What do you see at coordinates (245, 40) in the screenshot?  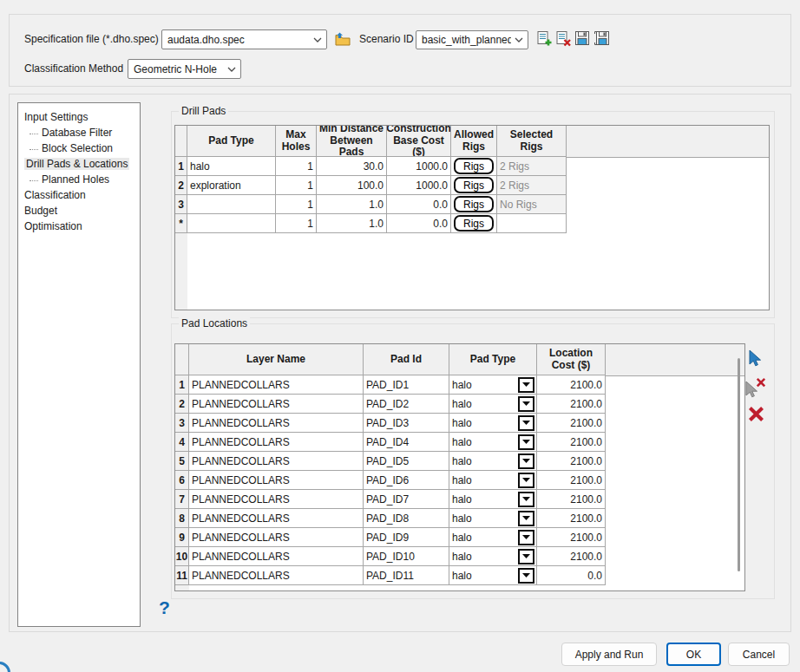 I see `spec-file-combobox: audata.dho.spec` at bounding box center [245, 40].